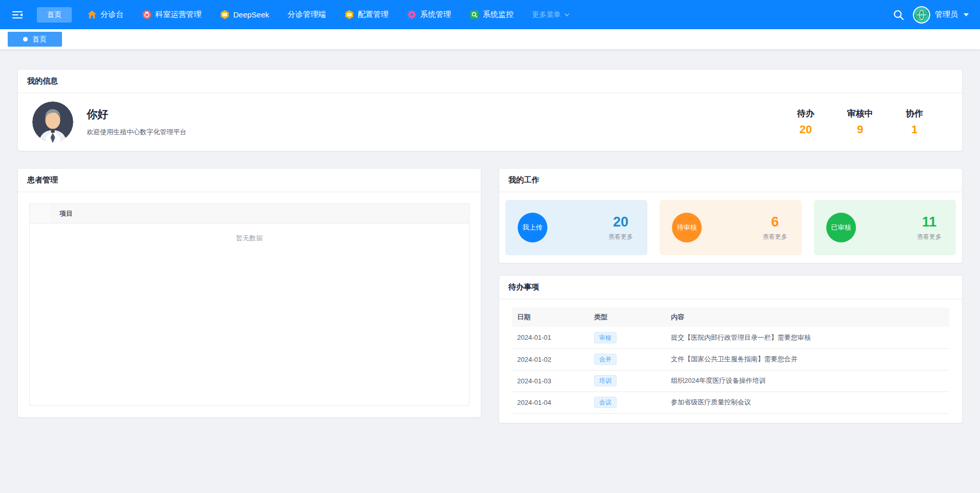 This screenshot has height=493, width=980. Describe the element at coordinates (806, 122) in the screenshot. I see `stat-pending: 待办 20` at that location.